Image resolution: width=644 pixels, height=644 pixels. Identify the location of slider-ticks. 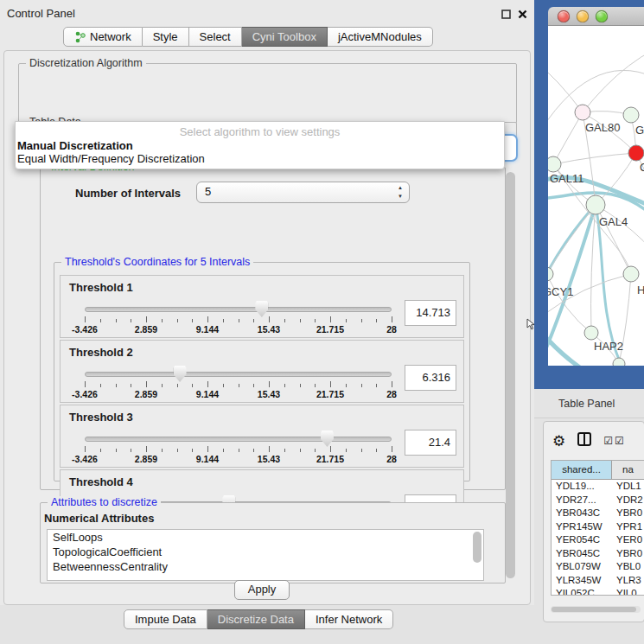
(239, 450).